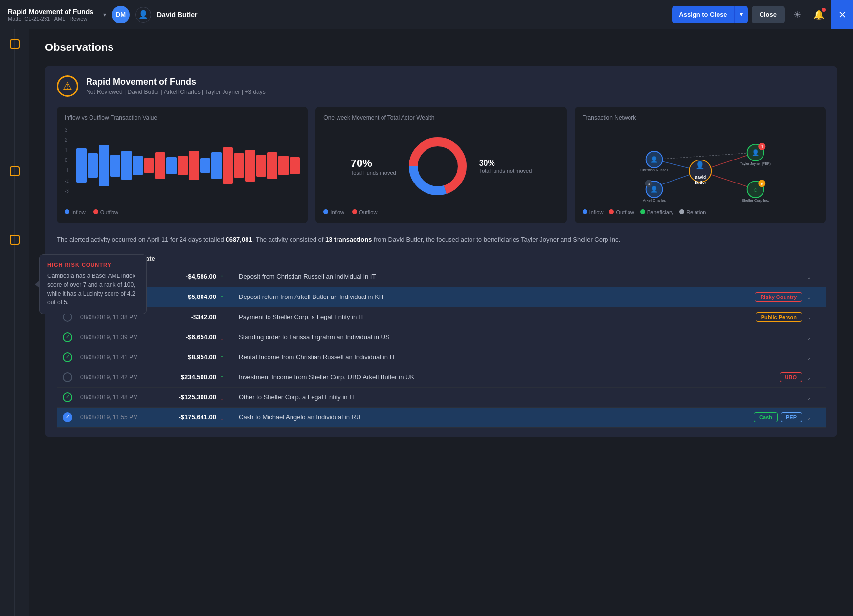 The width and height of the screenshot is (853, 616). What do you see at coordinates (441, 317) in the screenshot?
I see `table-row: 08/08/2019, 11:38 PM-$342.00↓Payment to …` at bounding box center [441, 317].